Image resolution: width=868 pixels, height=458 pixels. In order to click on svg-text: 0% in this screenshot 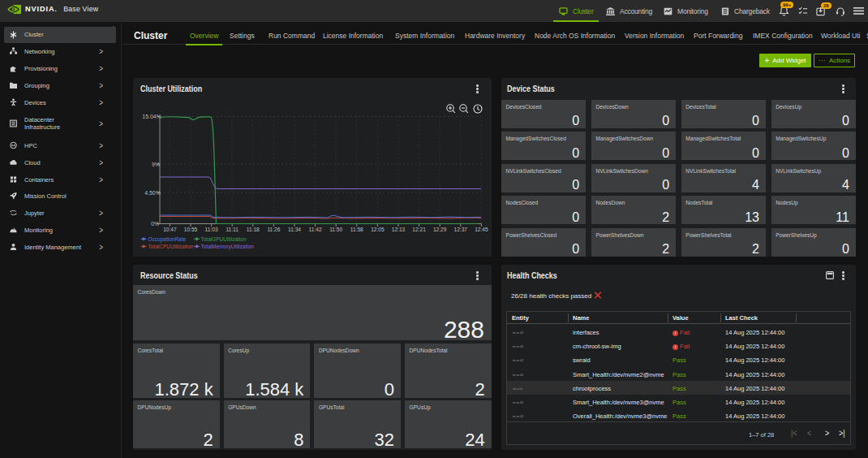, I will do `click(155, 224)`.